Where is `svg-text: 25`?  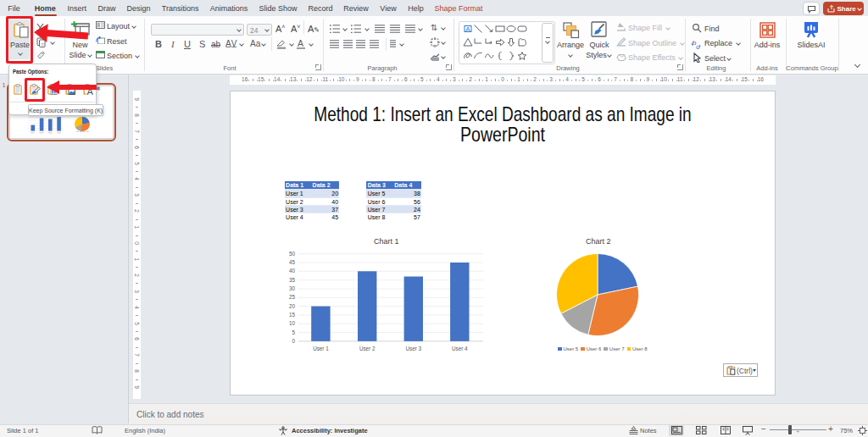 svg-text: 25 is located at coordinates (292, 296).